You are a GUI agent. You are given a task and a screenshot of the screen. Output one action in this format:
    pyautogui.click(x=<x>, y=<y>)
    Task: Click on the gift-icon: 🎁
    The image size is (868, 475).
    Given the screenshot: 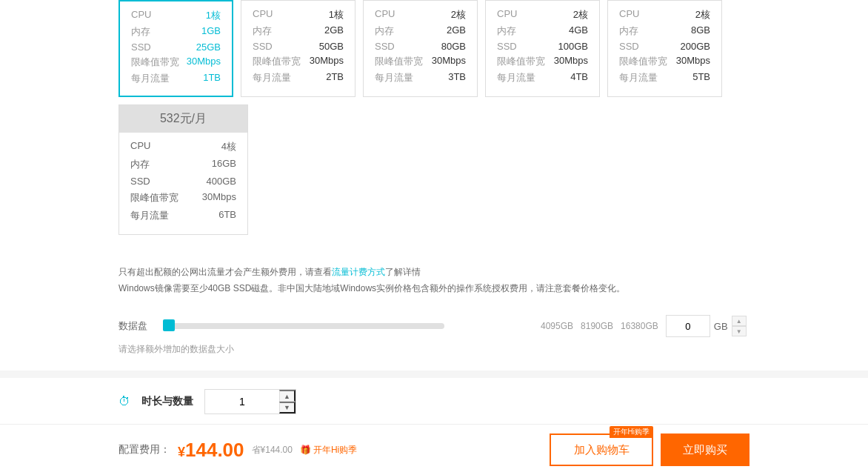 What is the action you would take?
    pyautogui.click(x=305, y=450)
    